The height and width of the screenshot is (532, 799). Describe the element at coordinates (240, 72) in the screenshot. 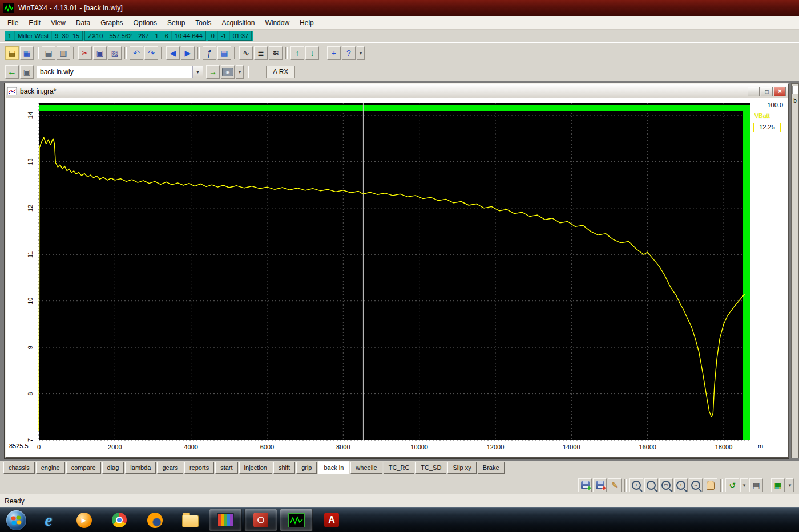

I see `snapshot-dropdown-icon: ▾` at that location.